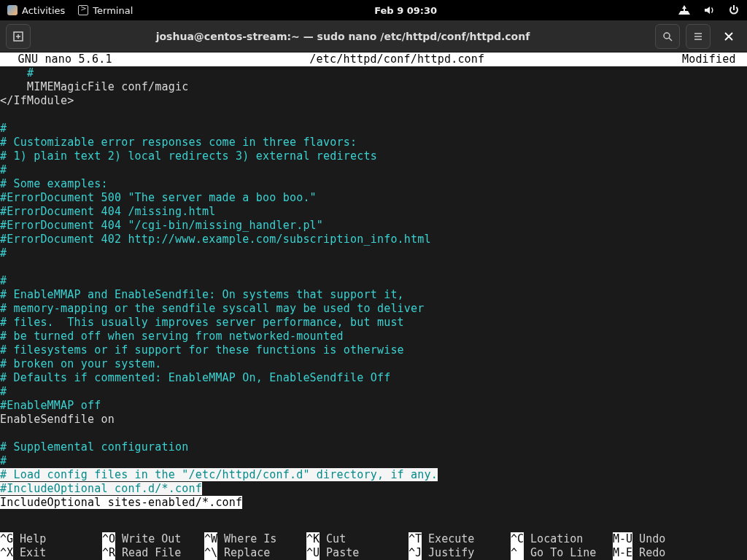  Describe the element at coordinates (112, 10) in the screenshot. I see `app-menu-label: Terminal` at that location.